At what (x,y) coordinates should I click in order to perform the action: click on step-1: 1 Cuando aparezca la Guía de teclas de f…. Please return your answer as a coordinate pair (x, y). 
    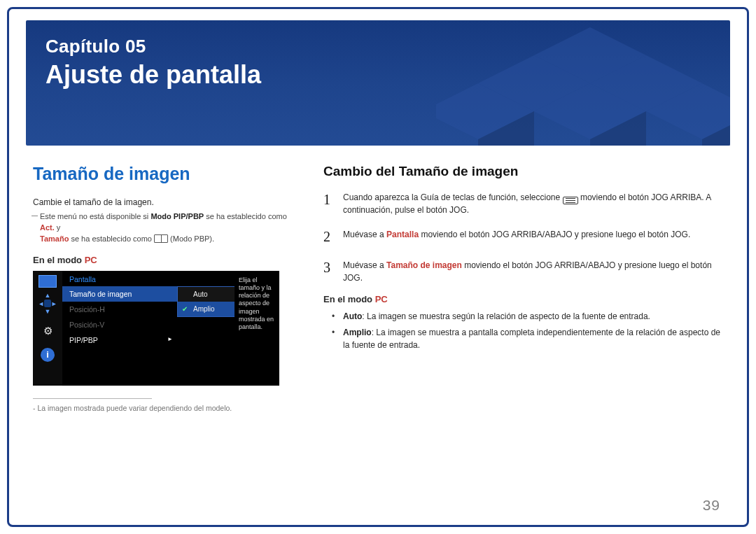
    Looking at the image, I should click on (524, 203).